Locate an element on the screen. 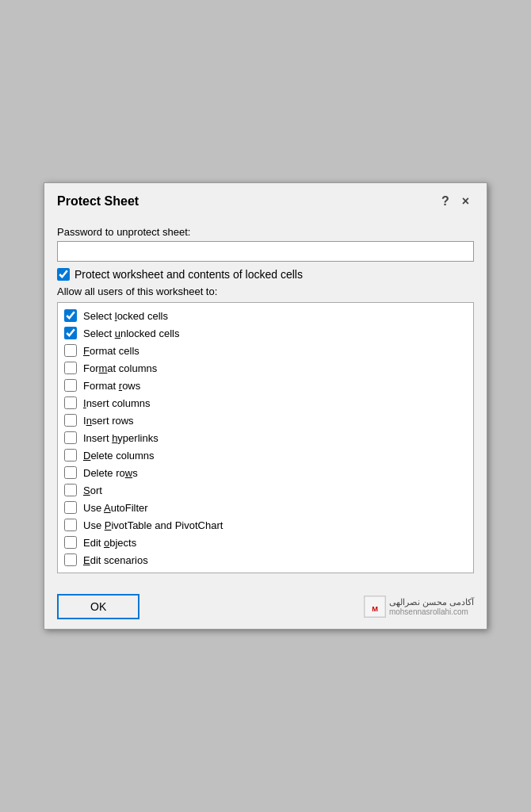 The image size is (531, 812). checkbox-format-rows is located at coordinates (71, 385).